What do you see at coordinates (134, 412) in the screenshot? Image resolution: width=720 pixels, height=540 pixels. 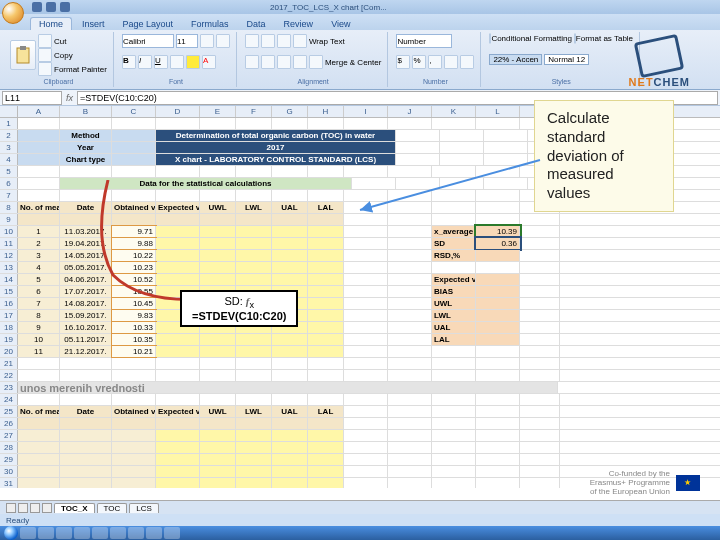 I see `cell: Obtained value mg C/l` at bounding box center [134, 412].